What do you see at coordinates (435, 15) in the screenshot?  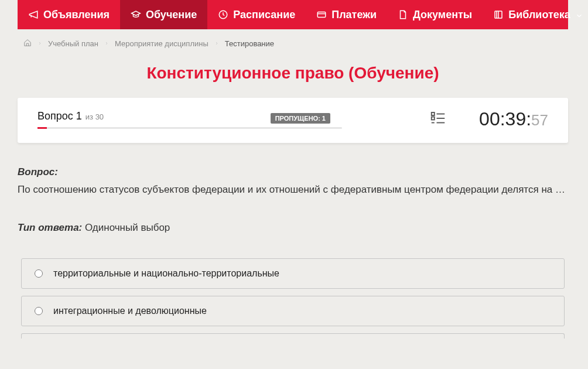 I see `nav-item-documents: Документы` at bounding box center [435, 15].